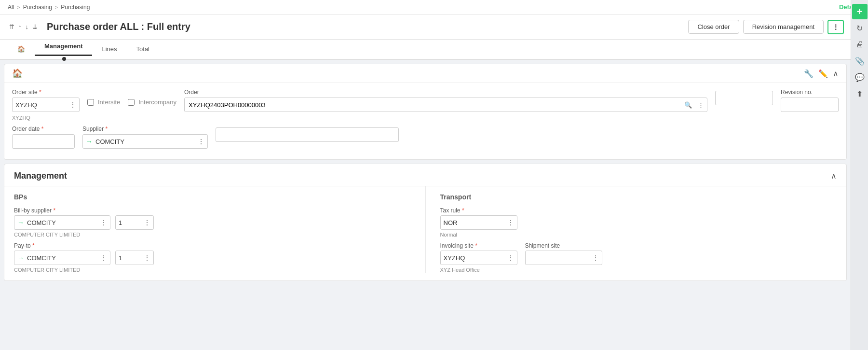  I want to click on bill-by-label: Bill-by supplier *, so click(212, 210).